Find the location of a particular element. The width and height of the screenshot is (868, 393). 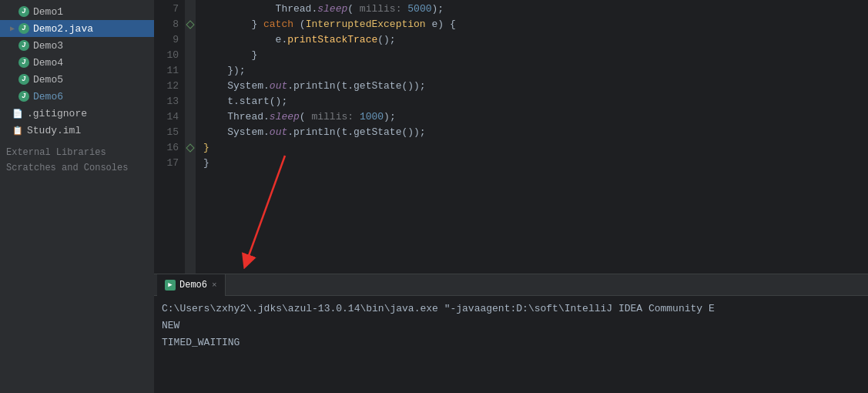

ln-9: 9 is located at coordinates (166, 40).